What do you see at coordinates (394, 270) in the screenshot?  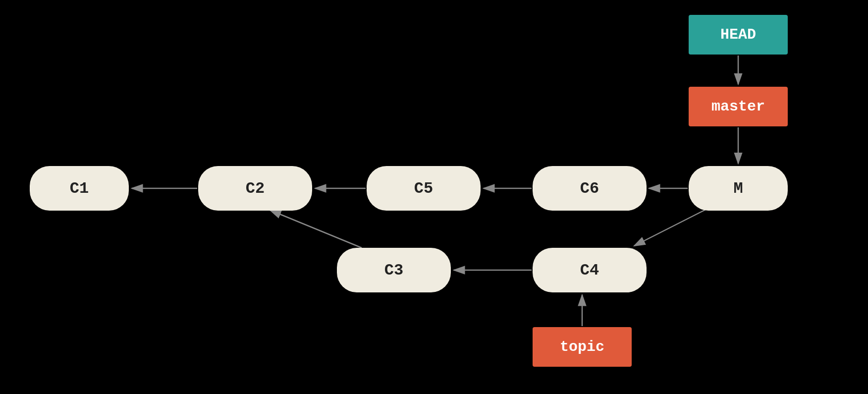 I see `commit-C3: C3` at bounding box center [394, 270].